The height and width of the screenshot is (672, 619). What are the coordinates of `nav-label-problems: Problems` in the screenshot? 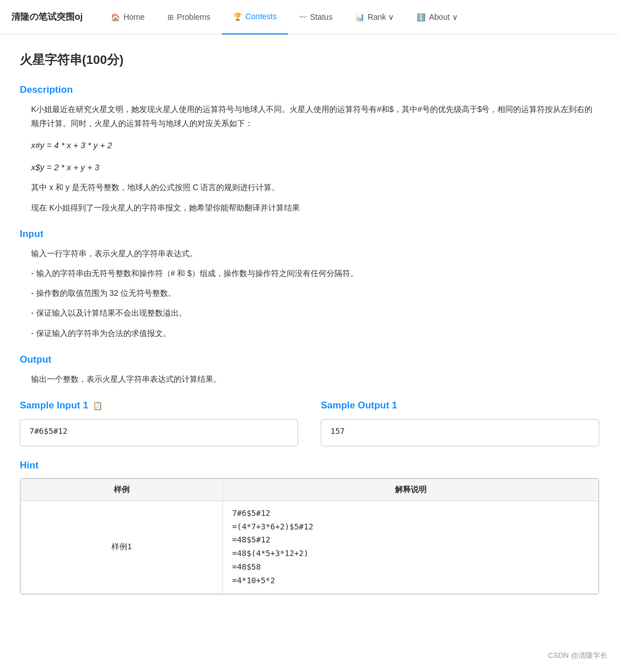 It's located at (194, 17).